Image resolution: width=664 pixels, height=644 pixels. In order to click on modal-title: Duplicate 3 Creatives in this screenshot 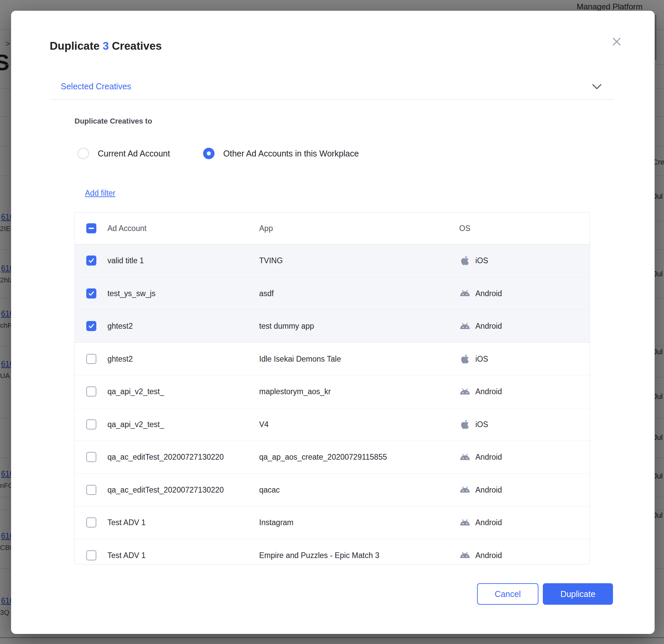, I will do `click(106, 46)`.